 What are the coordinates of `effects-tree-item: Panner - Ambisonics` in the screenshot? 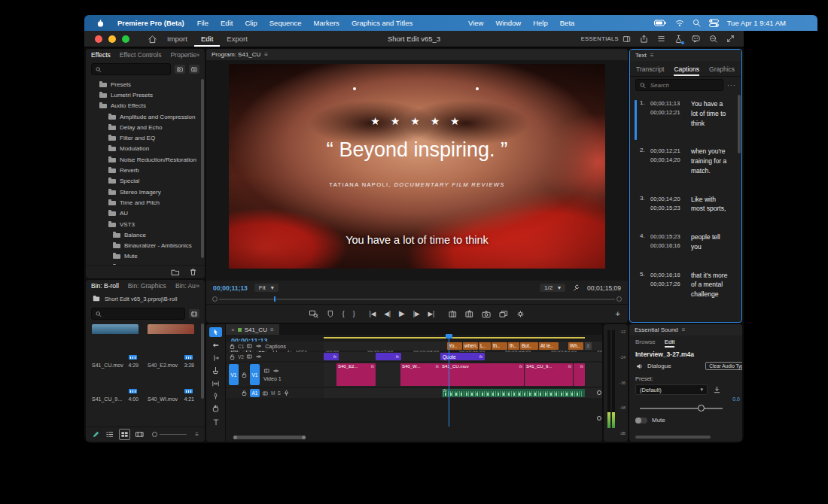 It's located at (145, 263).